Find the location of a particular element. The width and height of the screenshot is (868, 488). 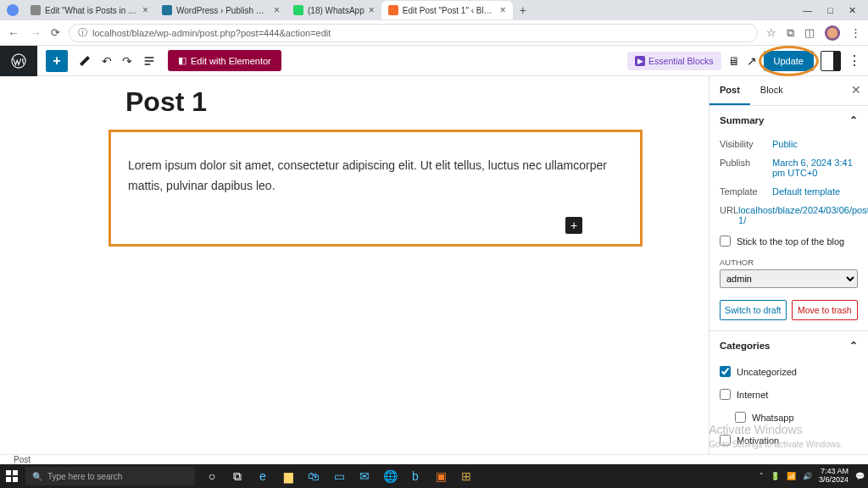

post-title: Post 1 is located at coordinates (376, 102).